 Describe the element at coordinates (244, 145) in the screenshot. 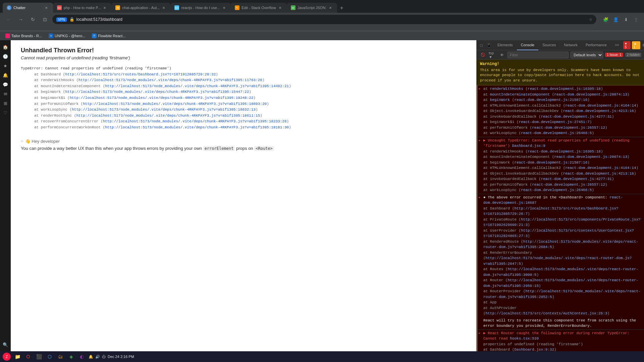

I see `error-hint: ○ 👋 Hey developer You can provide a way …` at that location.